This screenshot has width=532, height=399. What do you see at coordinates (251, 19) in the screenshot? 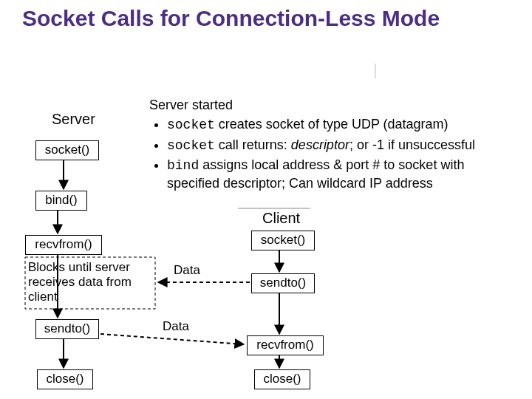
I see `page-title: Socket Calls for Connection-Less Mode` at bounding box center [251, 19].